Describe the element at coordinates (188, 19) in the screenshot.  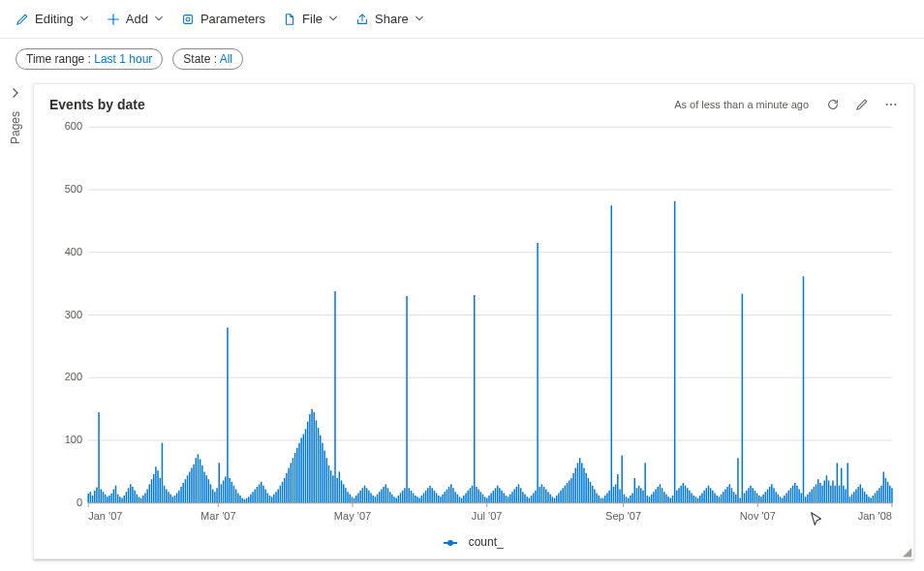
I see `parameters-icon` at that location.